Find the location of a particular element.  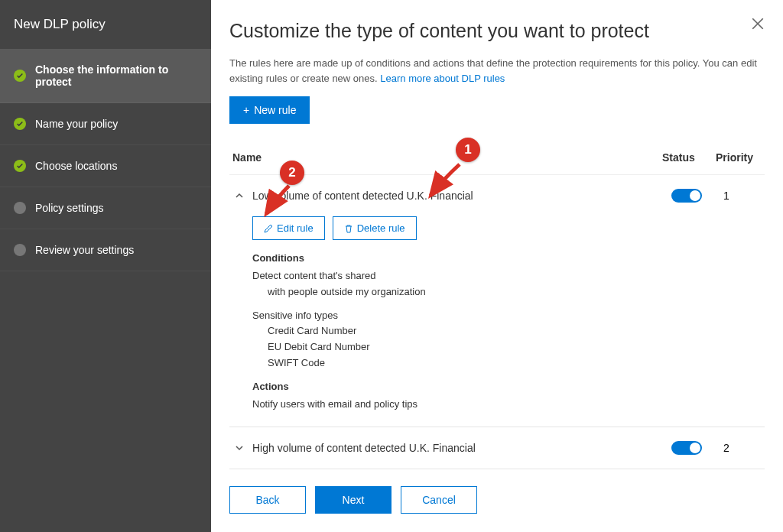

priority-value: 1 is located at coordinates (742, 196).